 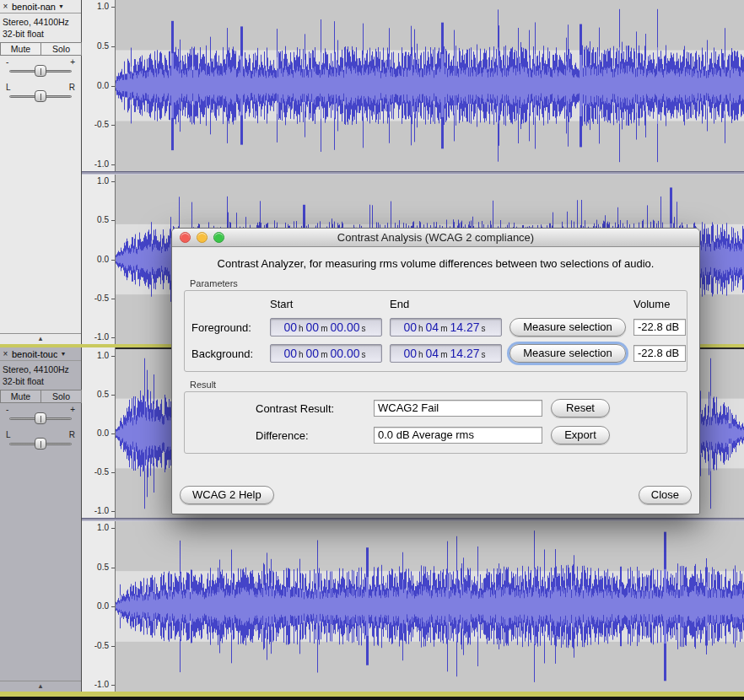 What do you see at coordinates (61, 7) in the screenshot?
I see `track1-menu-caret-icon: ▼` at bounding box center [61, 7].